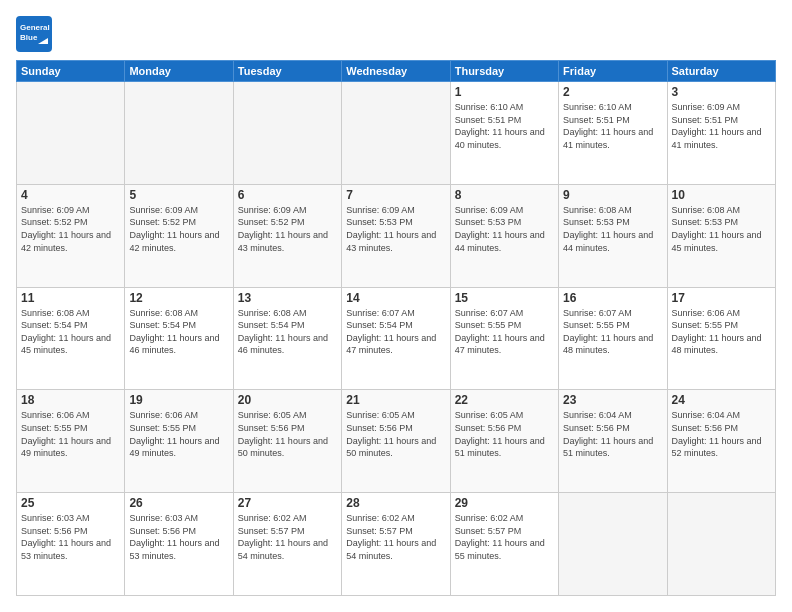  I want to click on day-number: 19, so click(178, 400).